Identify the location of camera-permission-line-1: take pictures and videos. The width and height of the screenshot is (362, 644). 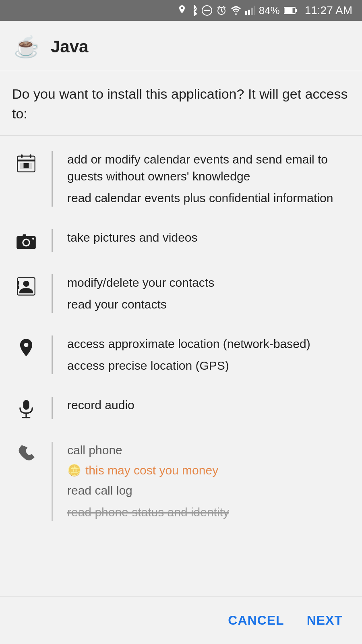
(209, 238).